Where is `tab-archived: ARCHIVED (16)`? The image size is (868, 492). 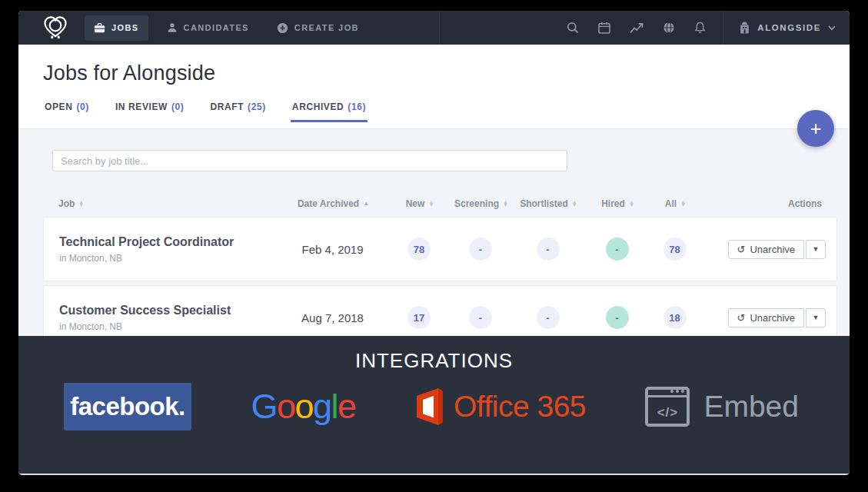 tab-archived: ARCHIVED (16) is located at coordinates (329, 112).